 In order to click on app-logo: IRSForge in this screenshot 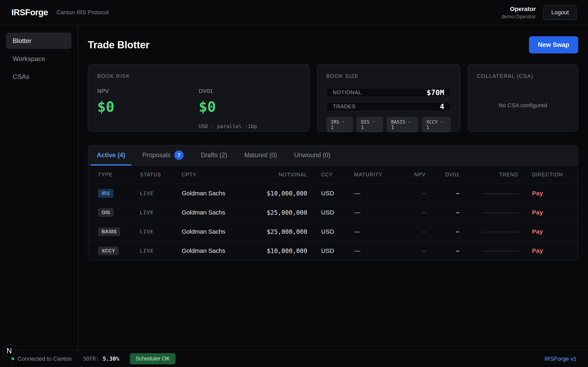, I will do `click(30, 12)`.